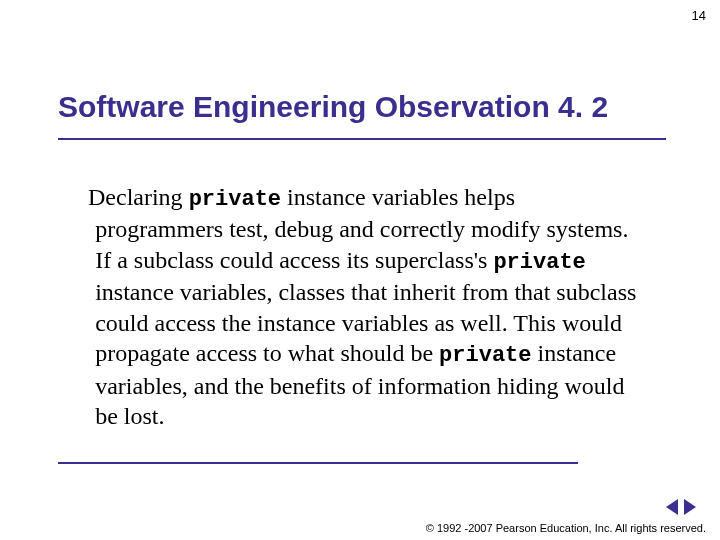  What do you see at coordinates (333, 107) in the screenshot?
I see `slide-title: Software Engineering Observation 4. 2` at bounding box center [333, 107].